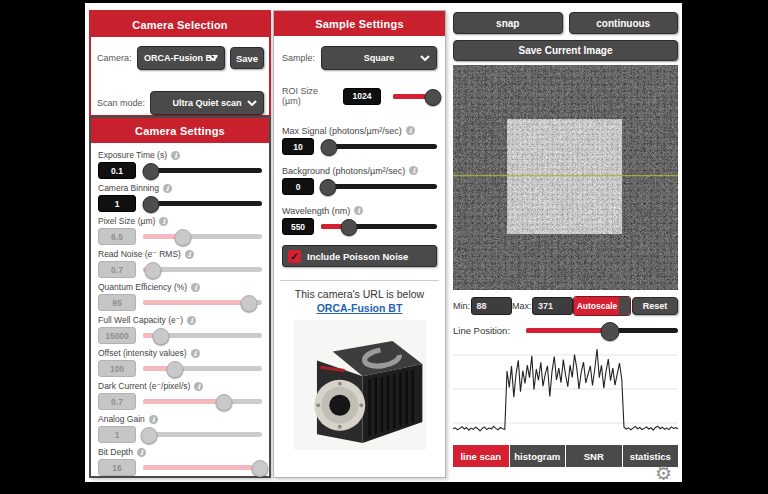 Image resolution: width=768 pixels, height=494 pixels. Describe the element at coordinates (594, 456) in the screenshot. I see `tab-SNR: SNR` at that location.